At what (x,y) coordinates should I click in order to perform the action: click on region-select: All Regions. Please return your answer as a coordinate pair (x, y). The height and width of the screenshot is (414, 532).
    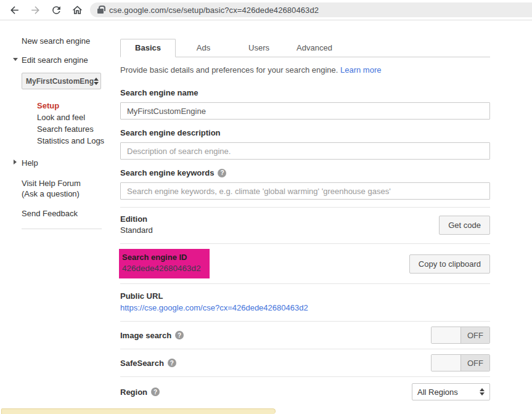
    Looking at the image, I should click on (451, 392).